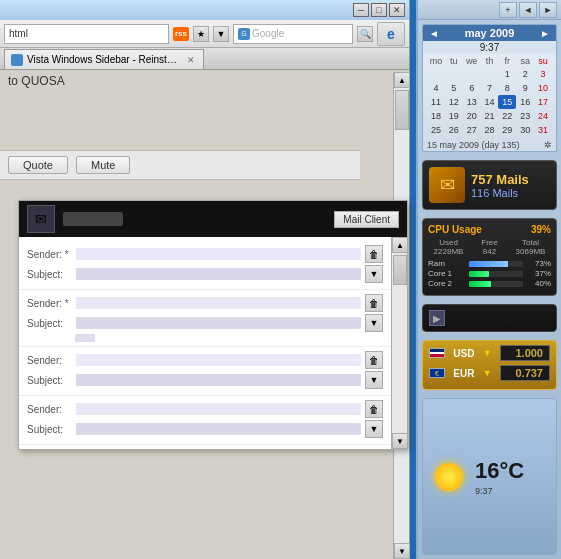 This screenshot has width=561, height=559. I want to click on maximize-button: □, so click(379, 10).